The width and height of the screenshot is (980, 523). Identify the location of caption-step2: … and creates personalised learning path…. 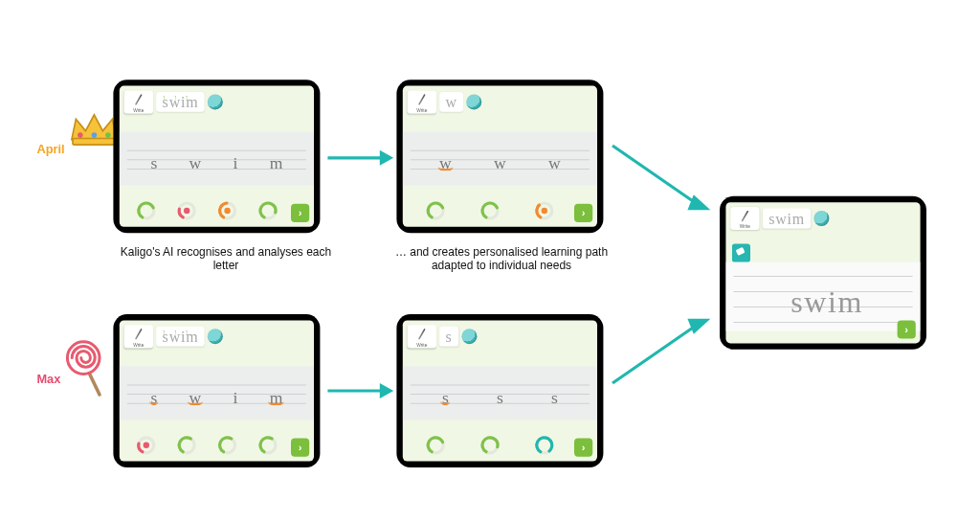
(501, 259).